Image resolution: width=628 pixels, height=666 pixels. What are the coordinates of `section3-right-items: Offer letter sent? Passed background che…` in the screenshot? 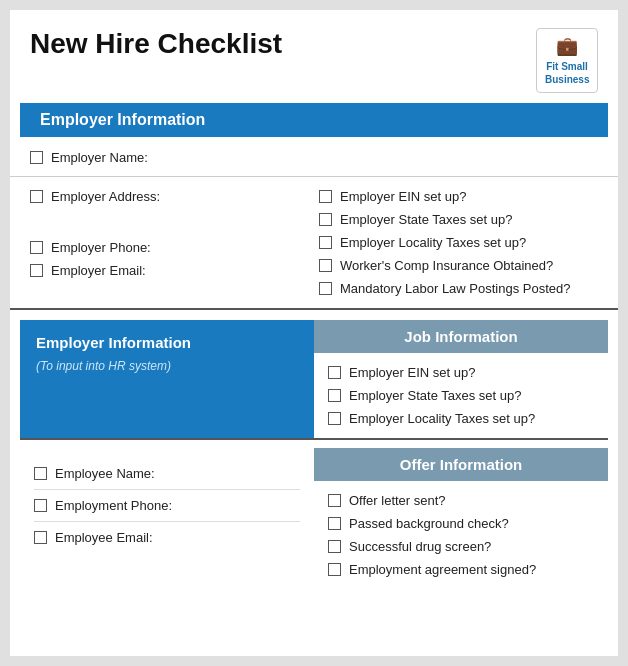 It's located at (461, 535).